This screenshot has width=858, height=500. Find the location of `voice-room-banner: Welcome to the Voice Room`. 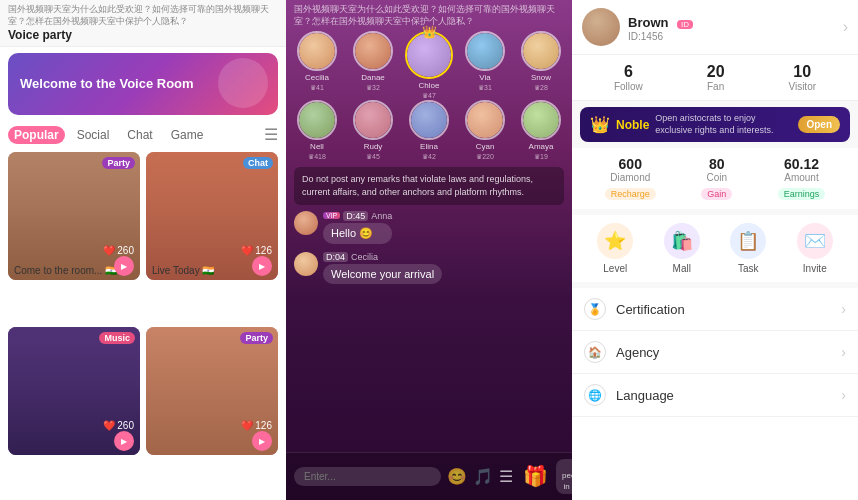

voice-room-banner: Welcome to the Voice Room is located at coordinates (143, 84).